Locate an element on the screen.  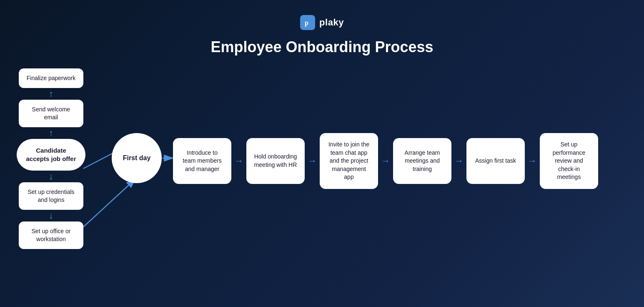
box-hold-onboarding: Hold onboarding meeting with HR is located at coordinates (276, 161).